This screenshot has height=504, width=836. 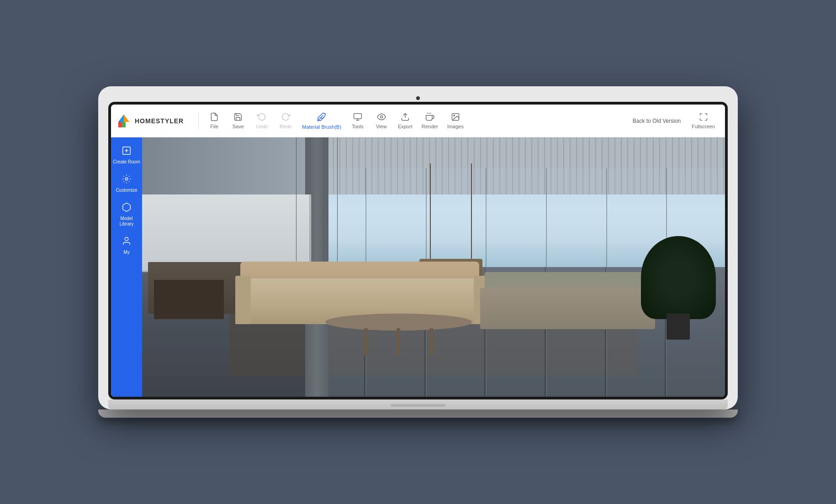 What do you see at coordinates (430, 121) in the screenshot?
I see `render-button: Render` at bounding box center [430, 121].